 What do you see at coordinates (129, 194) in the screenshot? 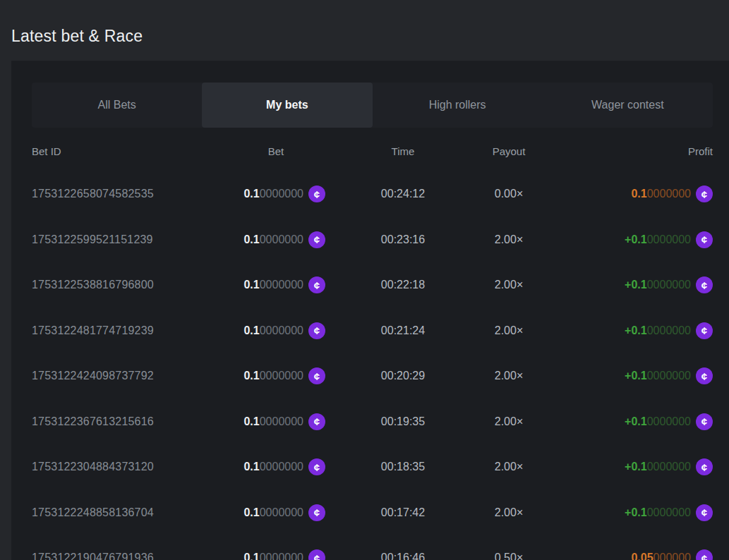
I see `bet-id-cell: 1753122658074582535` at bounding box center [129, 194].